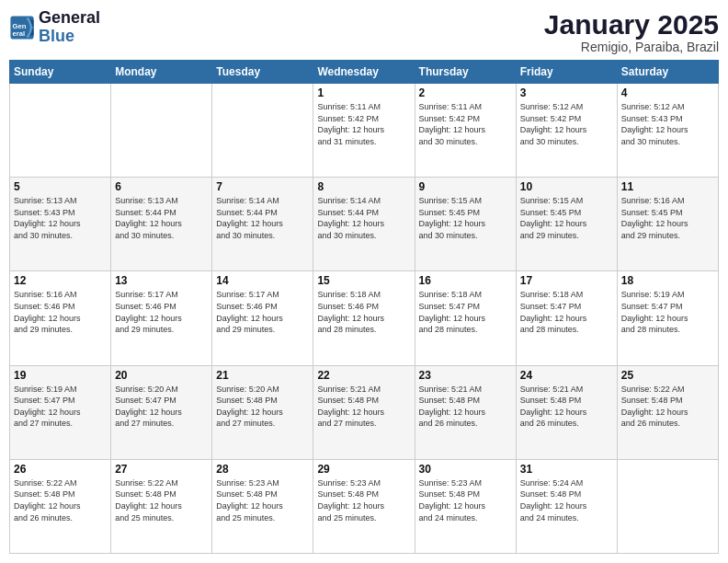  What do you see at coordinates (631, 31) in the screenshot?
I see `title-block: January 2025 Remigio, Paraiba, Brazil` at bounding box center [631, 31].